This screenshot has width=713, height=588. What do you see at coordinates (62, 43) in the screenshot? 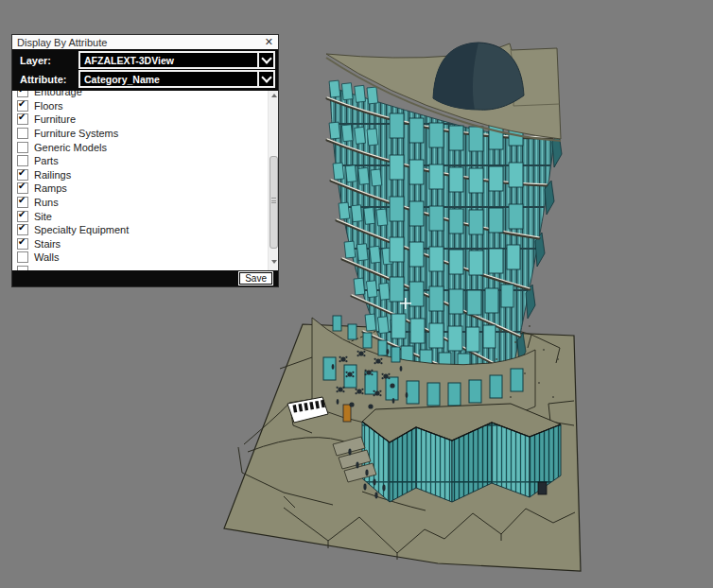
I see `dialog-title: Display By Attribute` at bounding box center [62, 43].